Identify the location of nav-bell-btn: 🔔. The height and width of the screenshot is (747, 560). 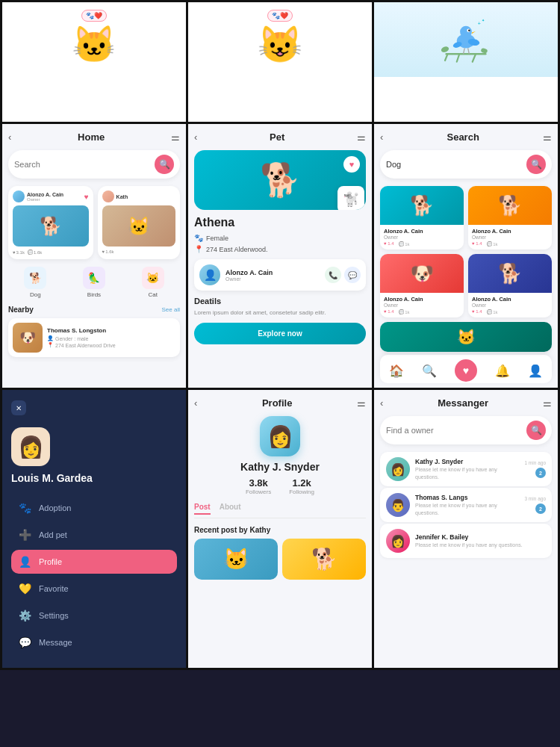
(503, 371).